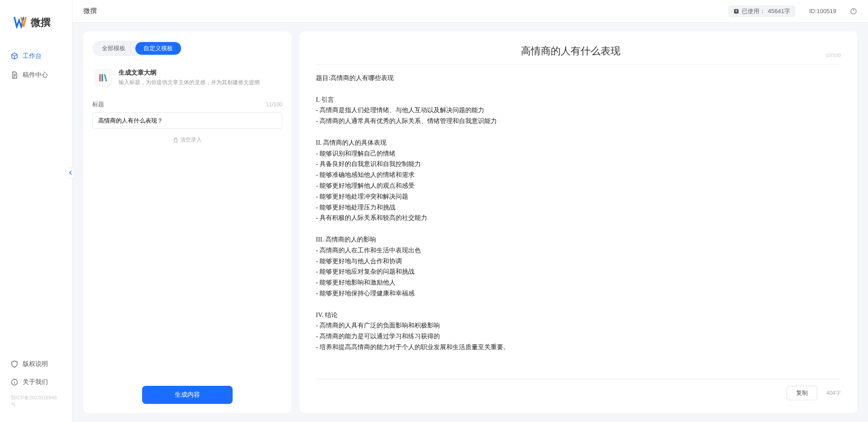 This screenshot has width=868, height=422. What do you see at coordinates (14, 56) in the screenshot?
I see `cube-icon` at bounding box center [14, 56].